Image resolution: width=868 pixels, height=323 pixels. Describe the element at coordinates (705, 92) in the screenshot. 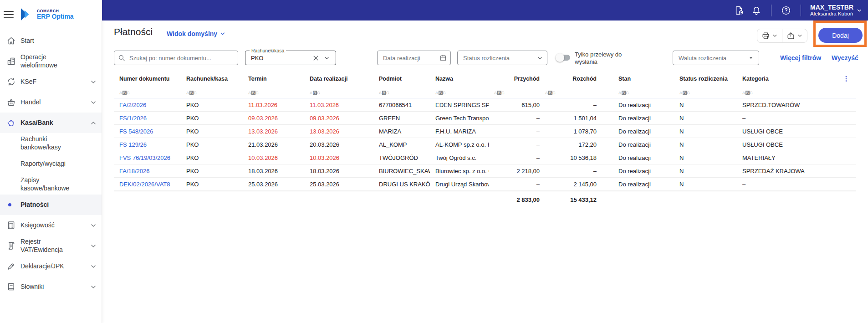

I see `column-filter-status-rozliczenia: ABC` at that location.